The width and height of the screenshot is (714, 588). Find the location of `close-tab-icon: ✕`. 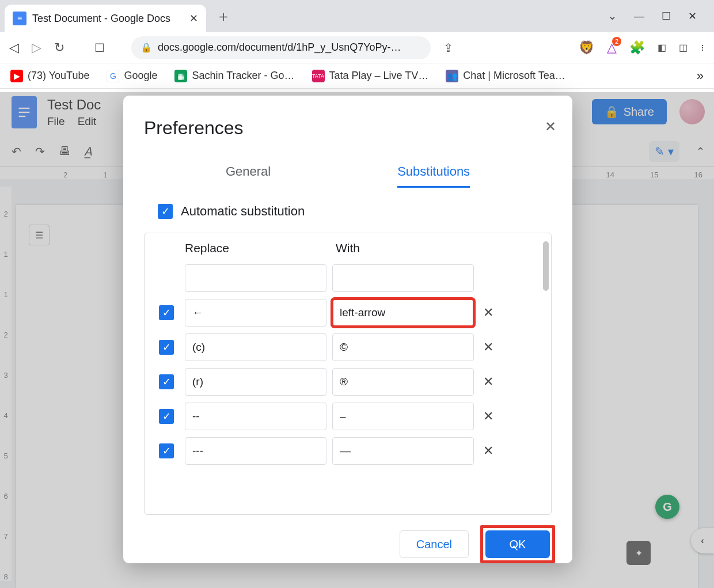

close-tab-icon: ✕ is located at coordinates (193, 18).